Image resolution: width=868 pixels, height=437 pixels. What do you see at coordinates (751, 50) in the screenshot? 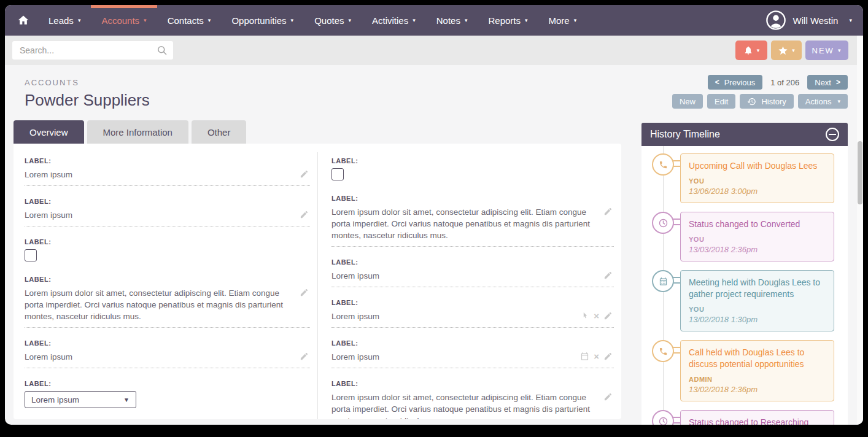
I see `notifications-button: ▾` at bounding box center [751, 50].